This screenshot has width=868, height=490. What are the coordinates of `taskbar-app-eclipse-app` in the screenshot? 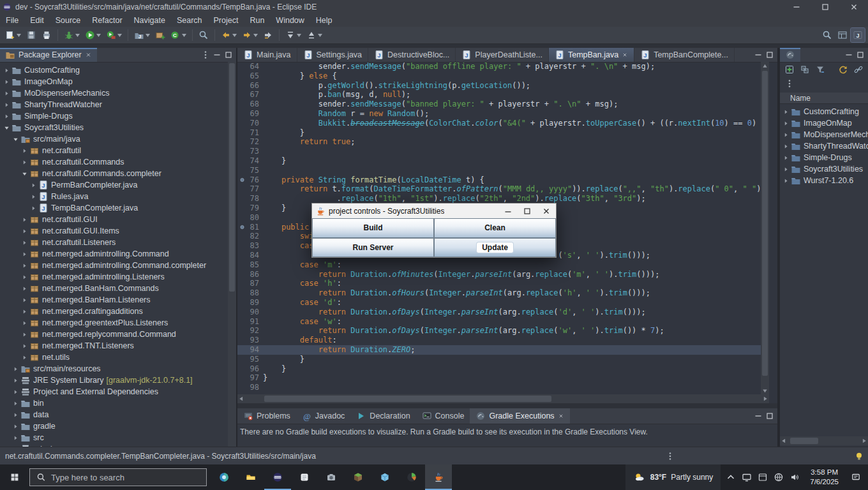 It's located at (278, 477).